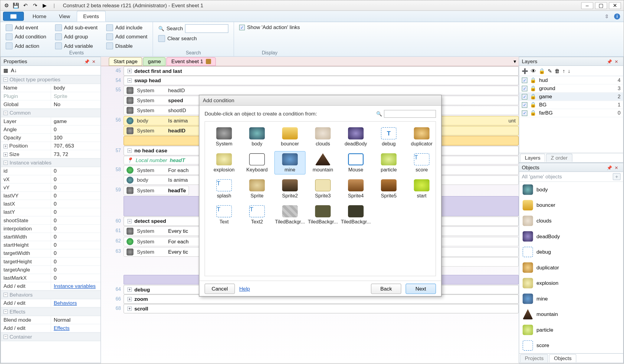 The height and width of the screenshot is (364, 624). Describe the element at coordinates (321, 71) in the screenshot. I see `group-detect-first-last: +detect first and last` at that location.